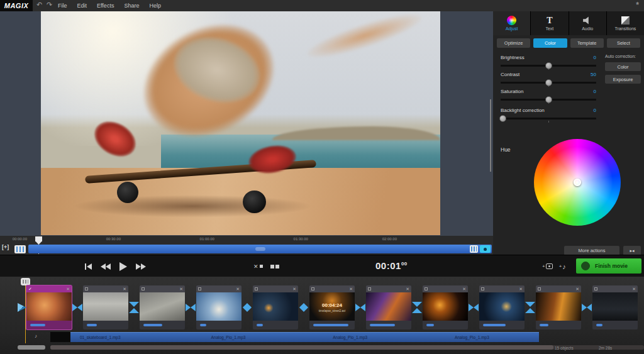  I want to click on status-duration: 2m 28s, so click(605, 348).